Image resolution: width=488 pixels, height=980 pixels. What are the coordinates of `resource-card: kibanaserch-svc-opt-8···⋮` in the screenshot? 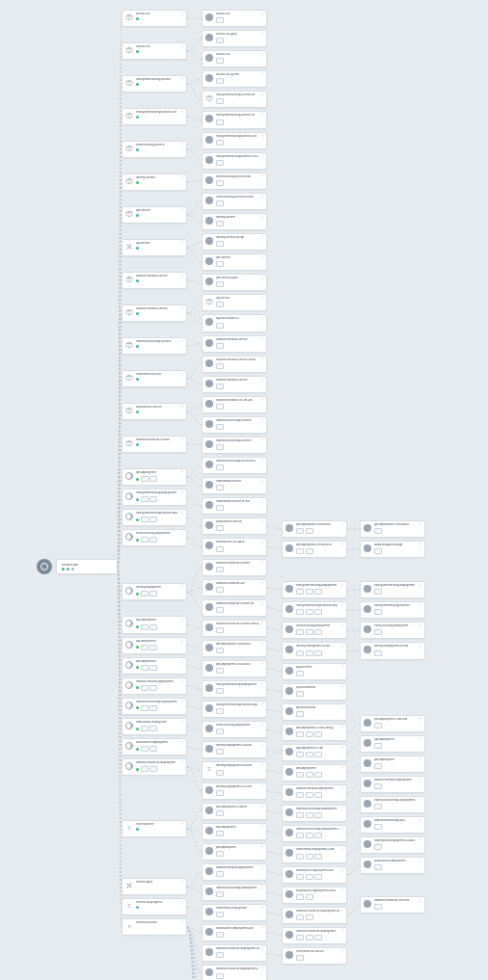 It's located at (234, 546).